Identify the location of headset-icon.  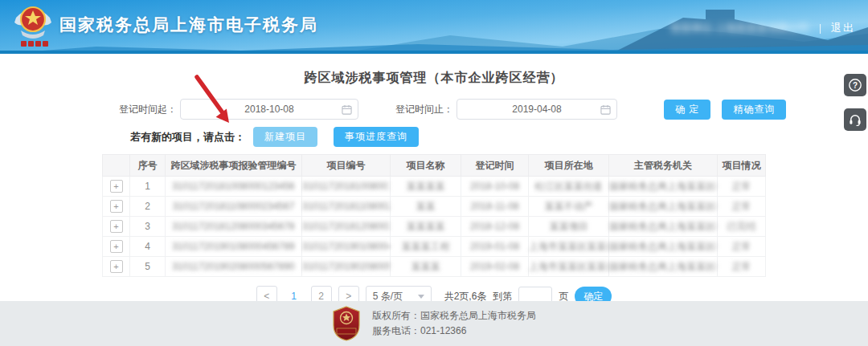
(855, 120).